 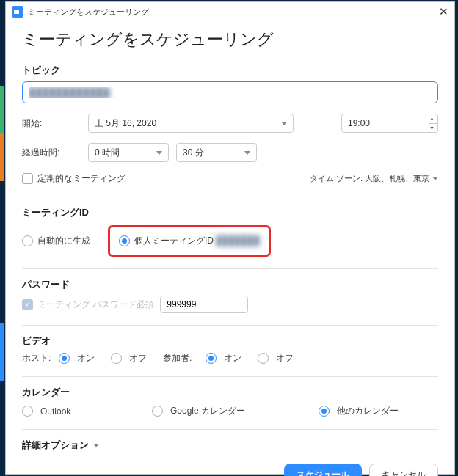 I want to click on recurring-label: 定期的なミーティング, so click(x=81, y=179).